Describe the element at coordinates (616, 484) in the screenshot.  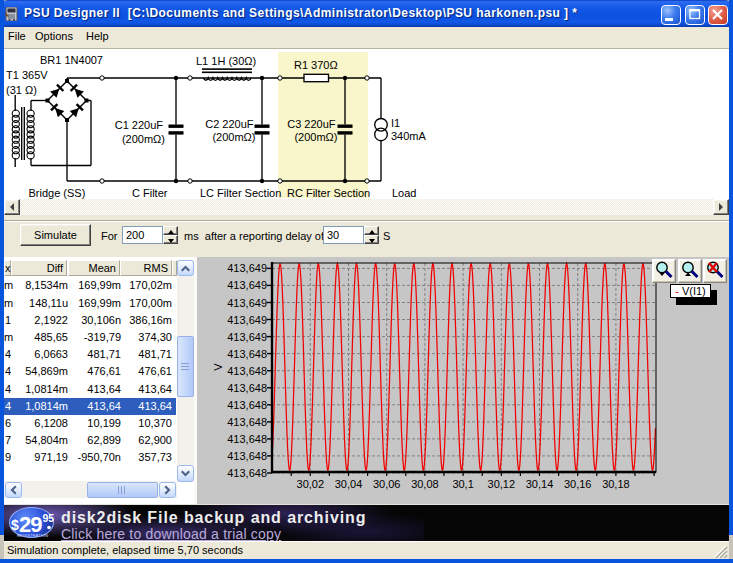
I see `svg-text: 30,18` at that location.